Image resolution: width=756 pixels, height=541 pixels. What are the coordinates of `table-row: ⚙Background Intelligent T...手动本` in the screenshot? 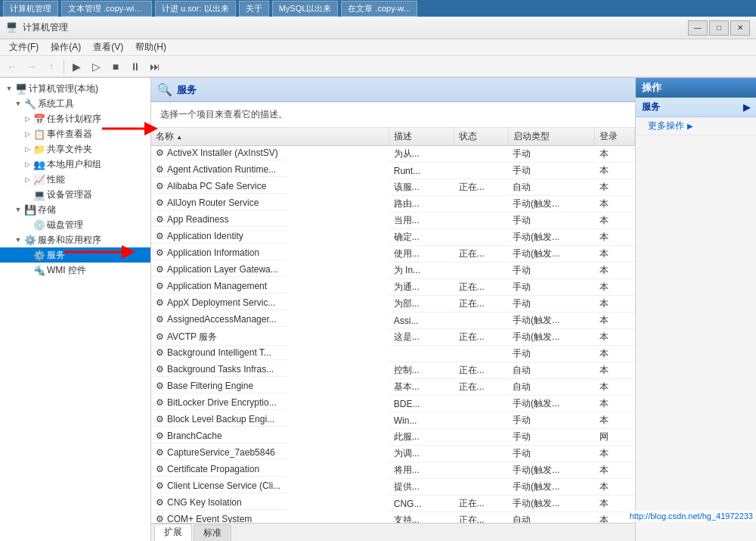 It's located at (393, 354).